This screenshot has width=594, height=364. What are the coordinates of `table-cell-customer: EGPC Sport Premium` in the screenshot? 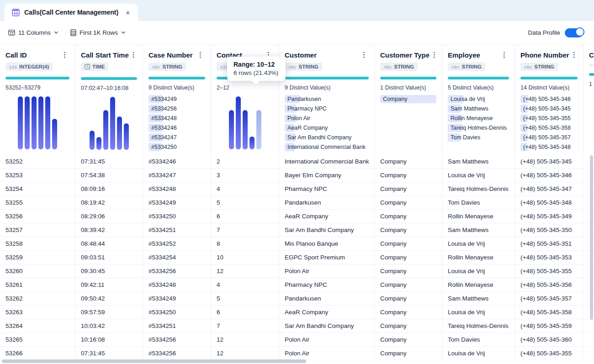 It's located at (327, 258).